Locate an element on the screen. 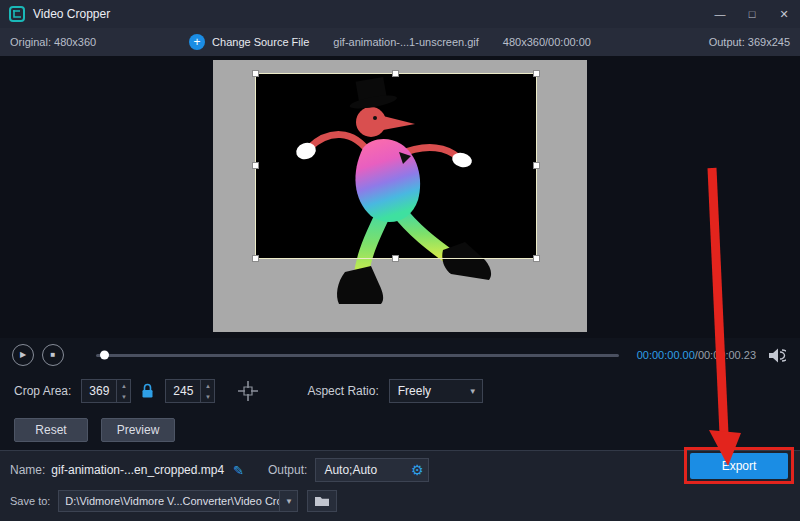  duration-time: /00:00:00.23 is located at coordinates (726, 355).